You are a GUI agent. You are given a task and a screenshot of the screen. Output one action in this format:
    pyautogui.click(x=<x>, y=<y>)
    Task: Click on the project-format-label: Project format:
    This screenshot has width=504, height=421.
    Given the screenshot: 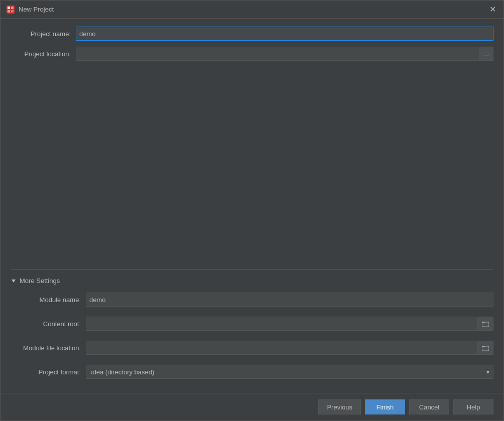 What is the action you would take?
    pyautogui.click(x=53, y=372)
    